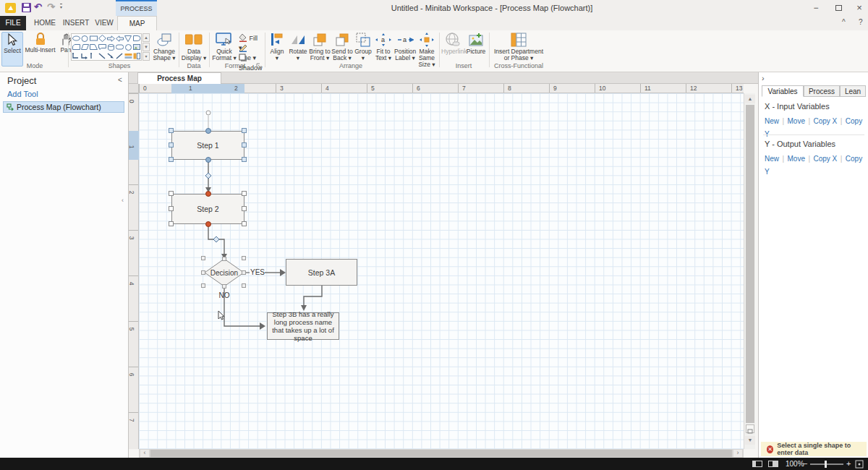 This screenshot has height=470, width=868. Describe the element at coordinates (128, 47) in the screenshot. I see `shape-circle` at that location.